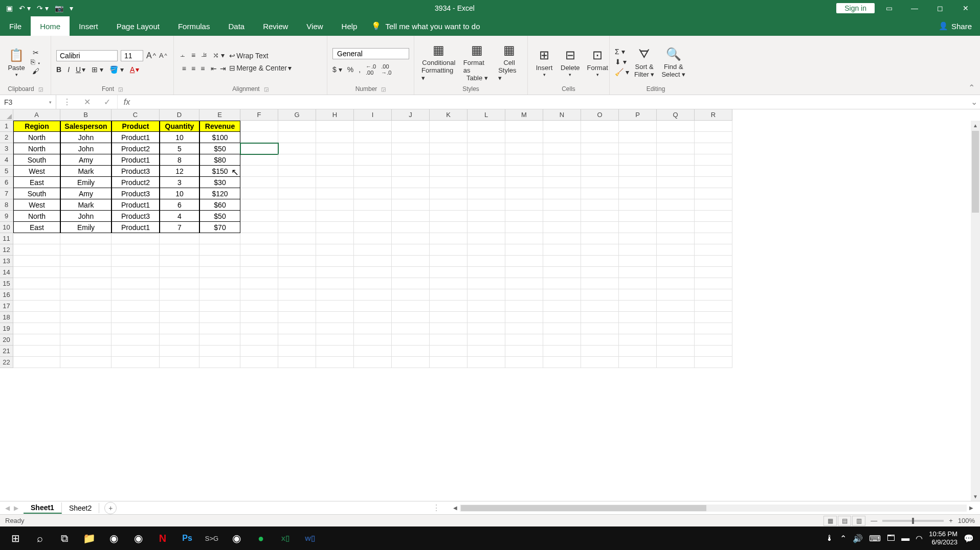 Image resolution: width=980 pixels, height=550 pixels. Describe the element at coordinates (297, 340) in the screenshot. I see `cell-G20` at that location.